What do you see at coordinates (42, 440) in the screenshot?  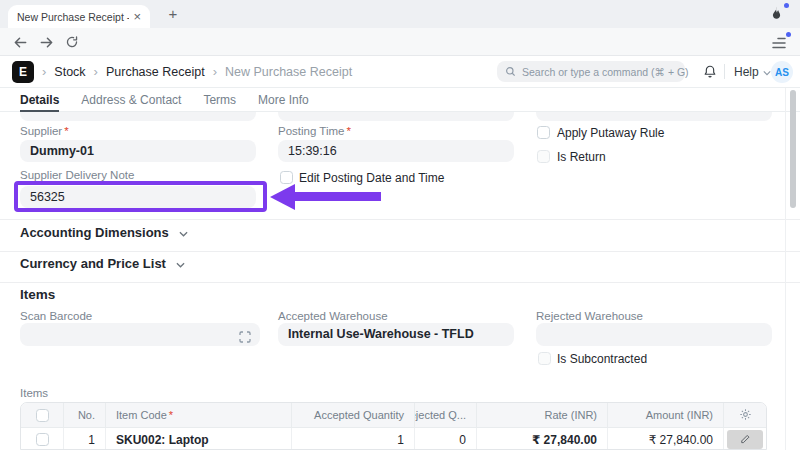 I see `row-checkbox` at bounding box center [42, 440].